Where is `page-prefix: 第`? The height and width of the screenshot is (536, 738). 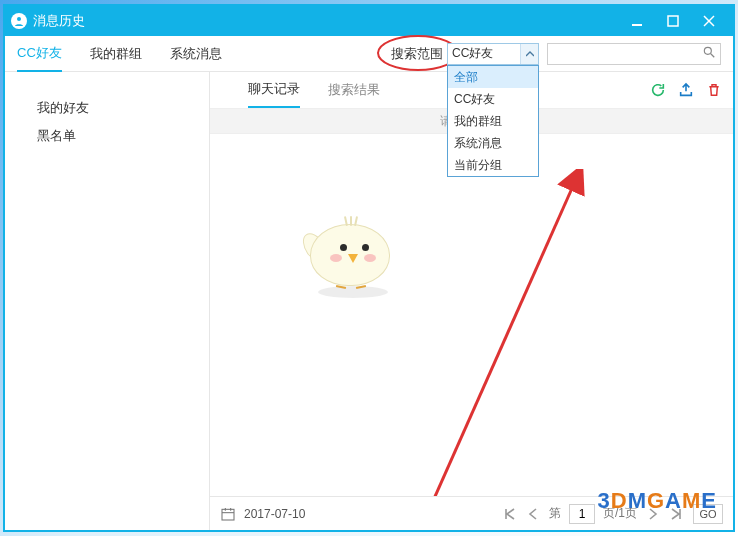 page-prefix: 第 is located at coordinates (555, 514).